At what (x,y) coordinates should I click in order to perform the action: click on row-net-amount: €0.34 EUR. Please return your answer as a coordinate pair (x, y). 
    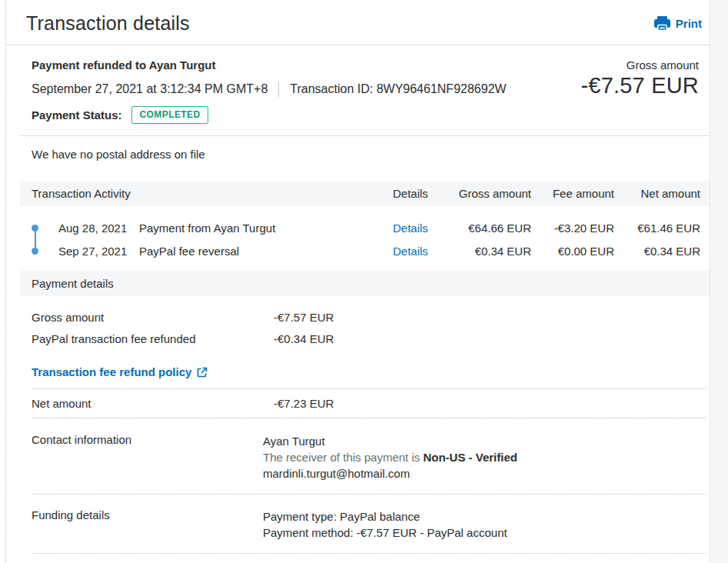
    Looking at the image, I should click on (657, 251).